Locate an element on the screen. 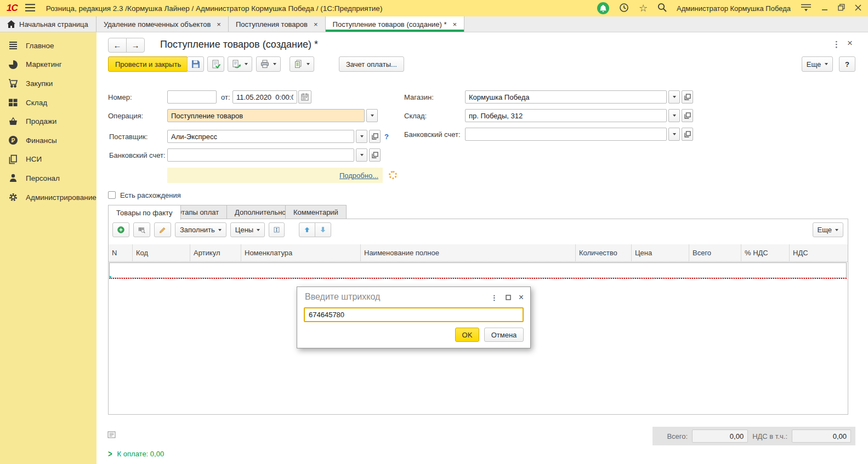  create-based-on-button is located at coordinates (240, 64).